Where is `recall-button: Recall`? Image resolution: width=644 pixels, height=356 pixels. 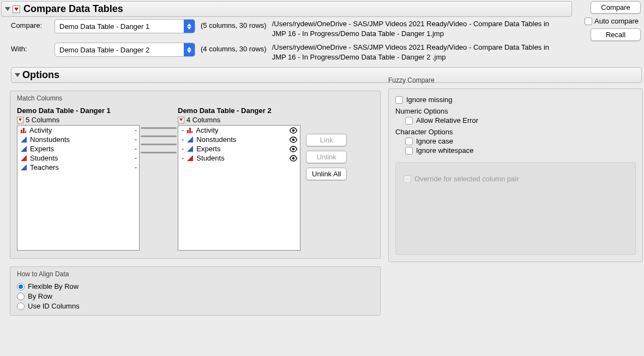
recall-button: Recall is located at coordinates (616, 35).